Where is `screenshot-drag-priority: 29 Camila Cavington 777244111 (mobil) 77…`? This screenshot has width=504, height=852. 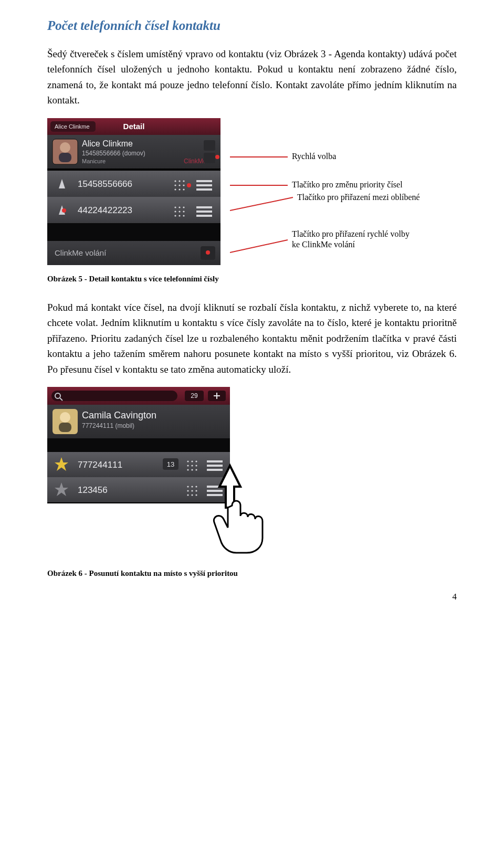 screenshot-drag-priority: 29 Camila Cavington 777244111 (mobil) 77… is located at coordinates (171, 471).